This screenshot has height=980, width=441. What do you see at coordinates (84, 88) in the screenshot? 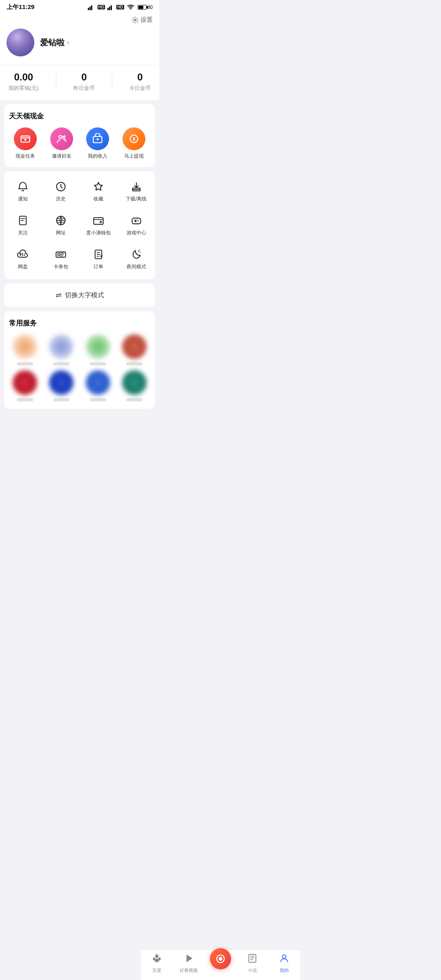
I see `yesterday-label: 昨日金币` at bounding box center [84, 88].